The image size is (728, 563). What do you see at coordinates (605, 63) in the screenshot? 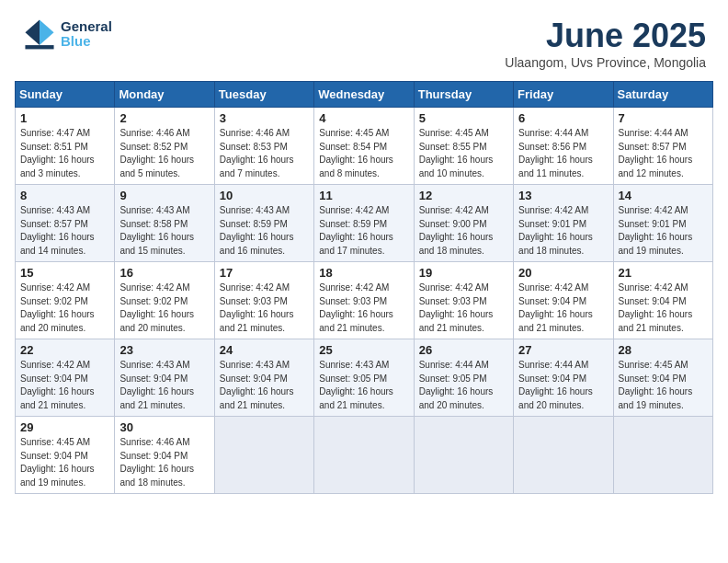
I see `calendar-subtitle: Ulaangom, Uvs Province, Mongolia` at bounding box center [605, 63].